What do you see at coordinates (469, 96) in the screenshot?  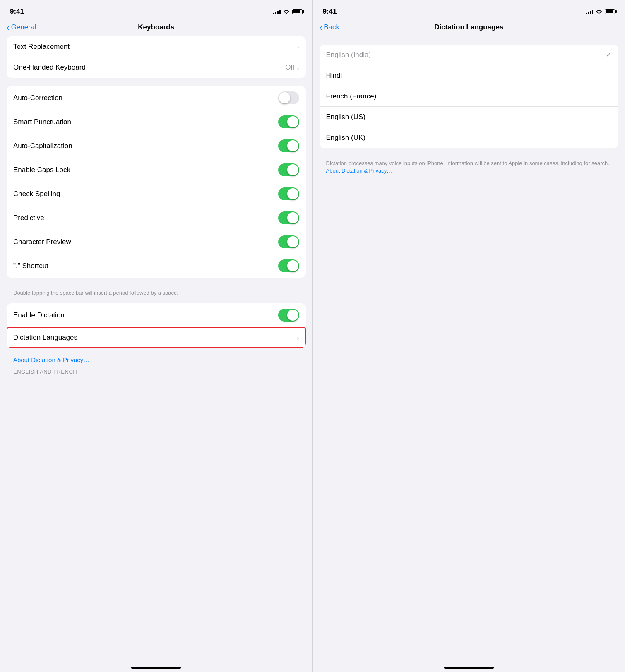 I see `lang-french-france-row: French (France)` at bounding box center [469, 96].